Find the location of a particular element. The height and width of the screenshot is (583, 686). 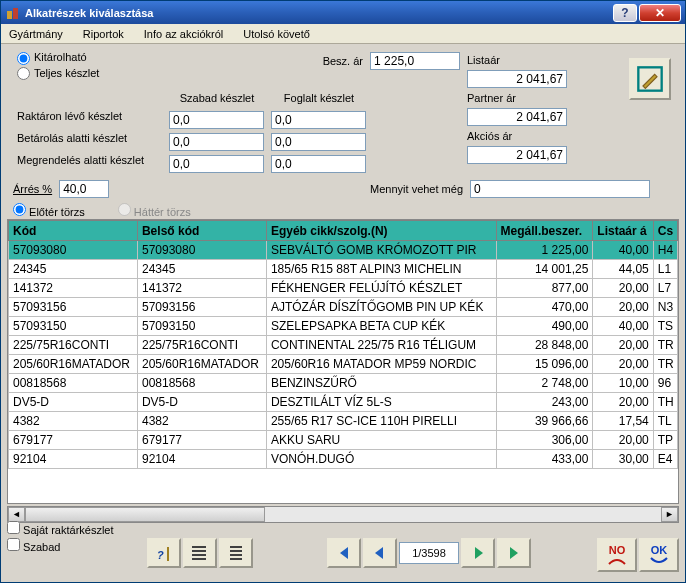

cell-megall: 39 966,66 is located at coordinates (544, 422).